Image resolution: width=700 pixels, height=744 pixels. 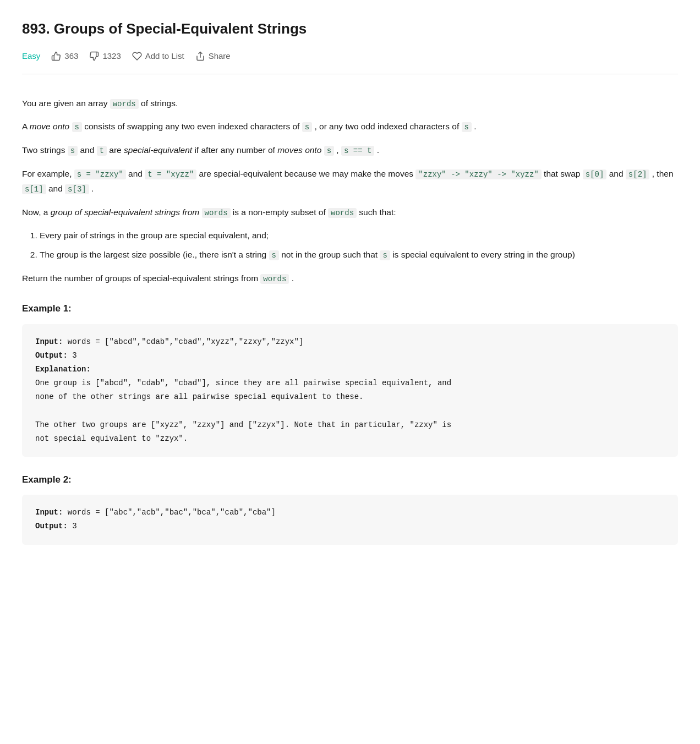 What do you see at coordinates (65, 103) in the screenshot?
I see `para1-text: You are given an array` at bounding box center [65, 103].